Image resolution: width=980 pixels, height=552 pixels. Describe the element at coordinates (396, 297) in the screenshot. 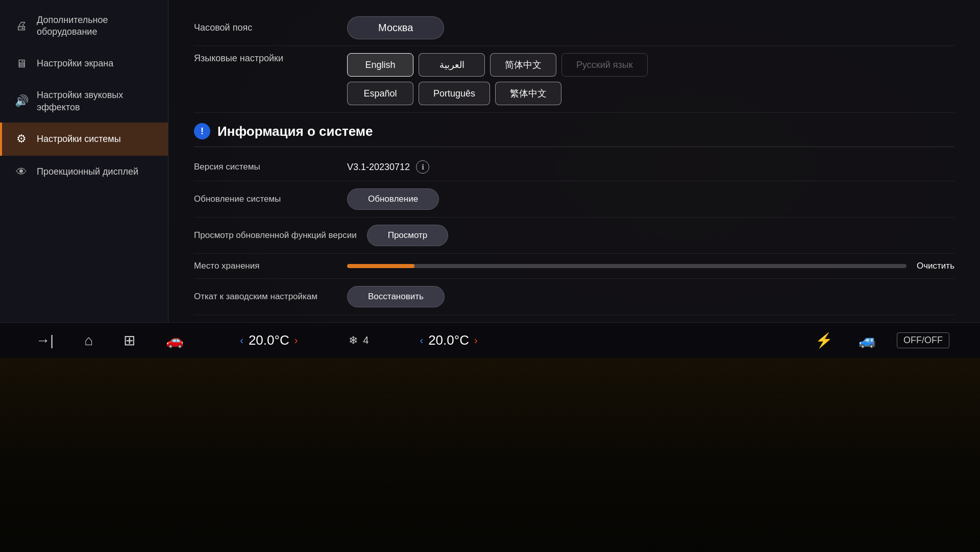

I see `factory-reset-button: Восстановить` at that location.